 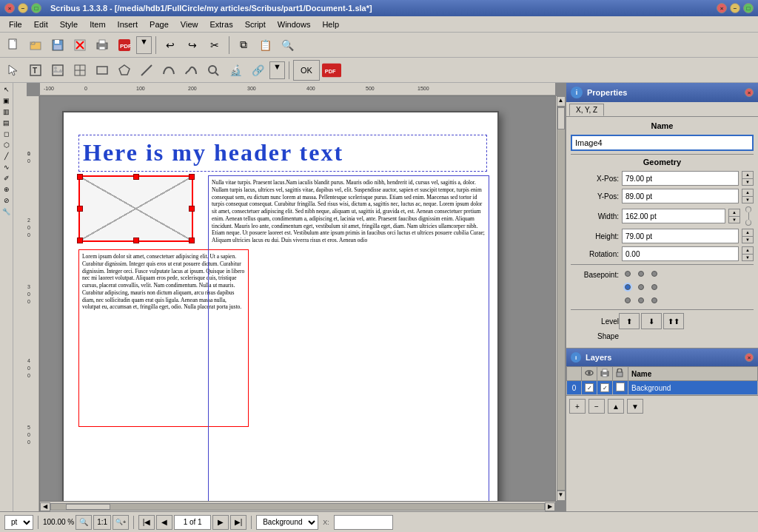 I want to click on handle-br, so click(x=192, y=240).